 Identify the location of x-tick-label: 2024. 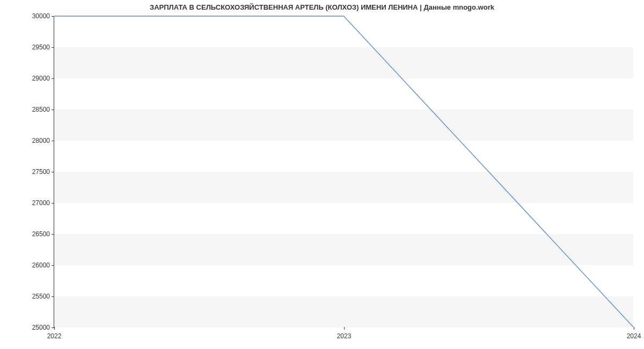
(634, 336).